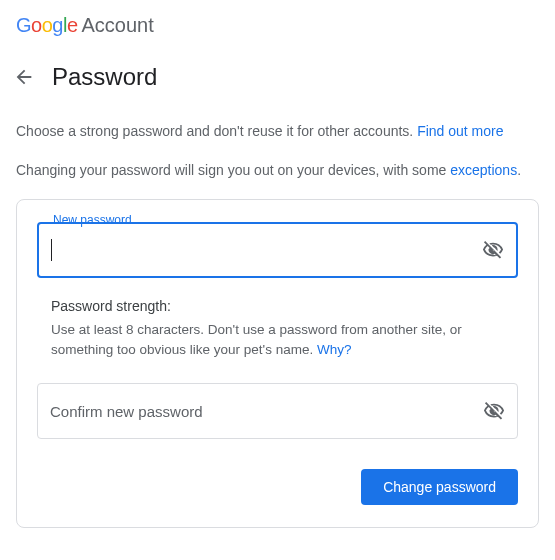  What do you see at coordinates (278, 250) in the screenshot?
I see `new-password-outline` at bounding box center [278, 250].